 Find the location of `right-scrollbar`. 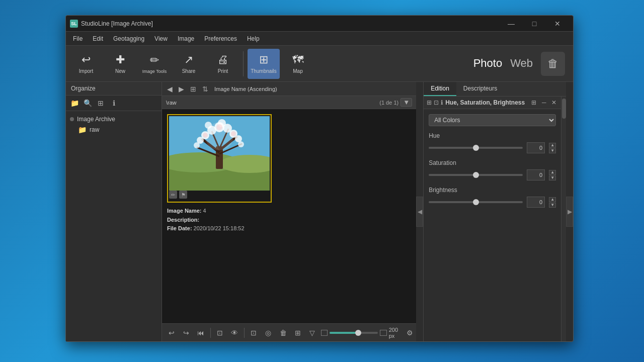

right-scrollbar is located at coordinates (564, 219).